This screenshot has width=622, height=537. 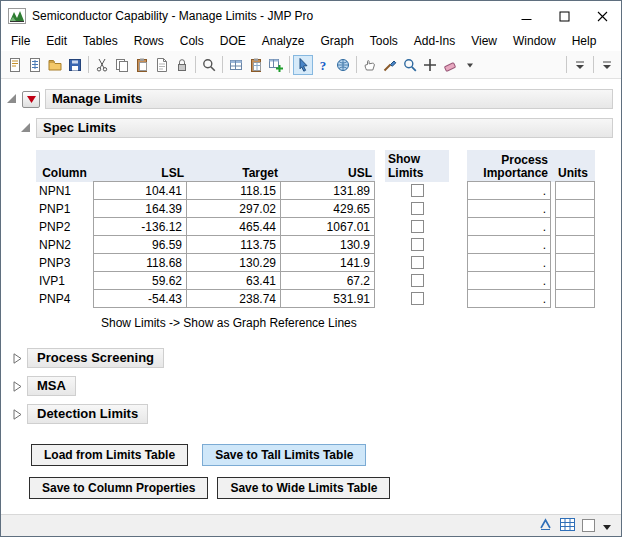 What do you see at coordinates (55, 65) in the screenshot?
I see `open-icon` at bounding box center [55, 65].